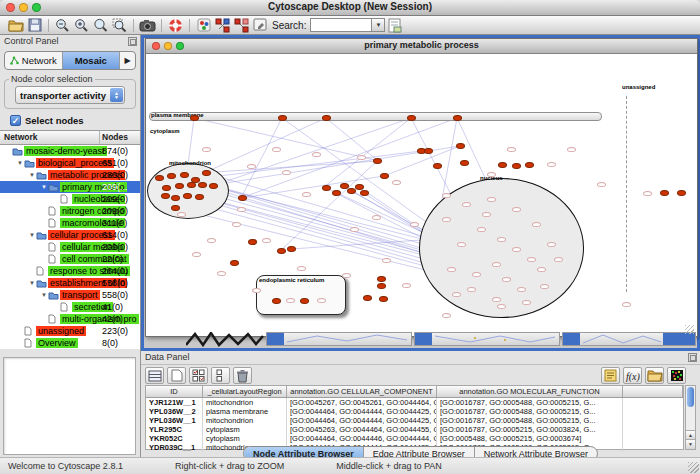  I want to click on table-row: YPL036W__2plasma membrane[GO:0044464, GO…, so click(414, 412).